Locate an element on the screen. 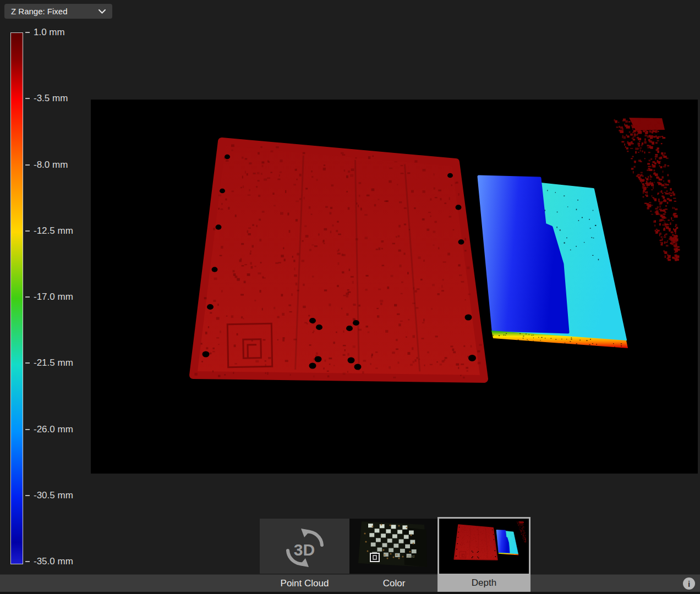  filmstrip-bar: Point Cloud Color i is located at coordinates (350, 583).